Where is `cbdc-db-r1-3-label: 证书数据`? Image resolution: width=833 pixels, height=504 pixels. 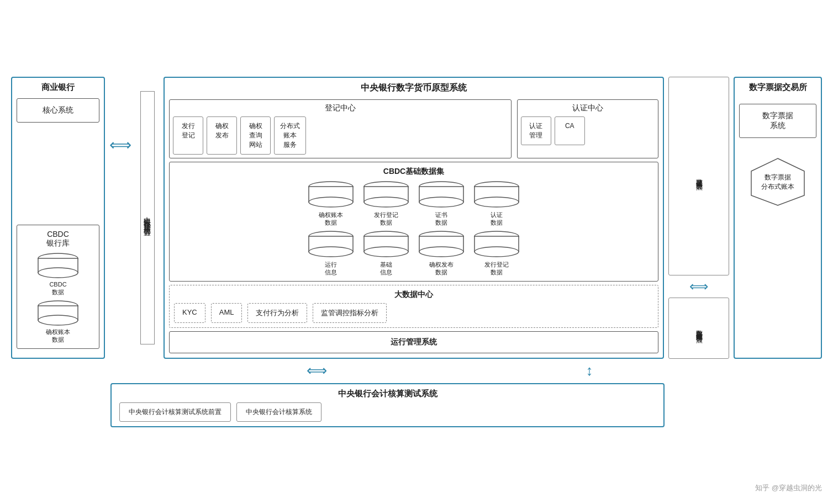
cbdc-db-r1-3-label: 证书数据 is located at coordinates (441, 219).